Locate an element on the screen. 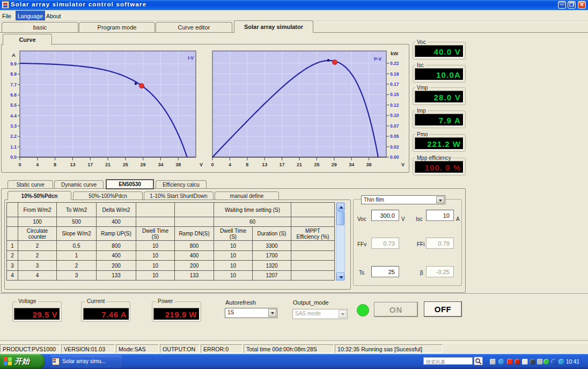 This screenshot has height=369, width=588. svg-text: 6.6 is located at coordinates (13, 95).